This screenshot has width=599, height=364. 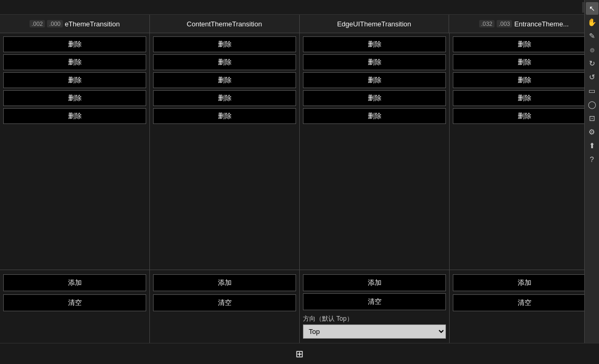 What do you see at coordinates (75, 62) in the screenshot?
I see `delete-btn-0-1: 删除` at bounding box center [75, 62].